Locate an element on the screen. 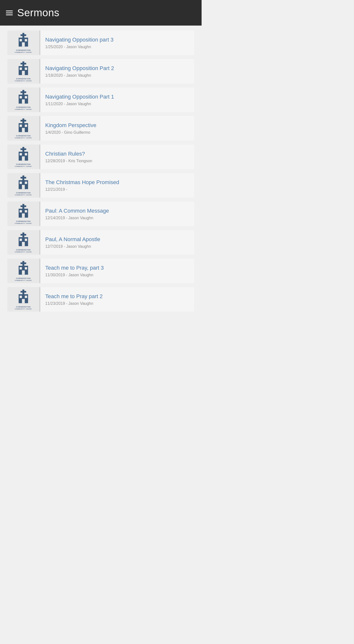 The width and height of the screenshot is (354, 644). sermon-content: Paul: A Common Message 12/14/2019 - Jaso… is located at coordinates (117, 214).